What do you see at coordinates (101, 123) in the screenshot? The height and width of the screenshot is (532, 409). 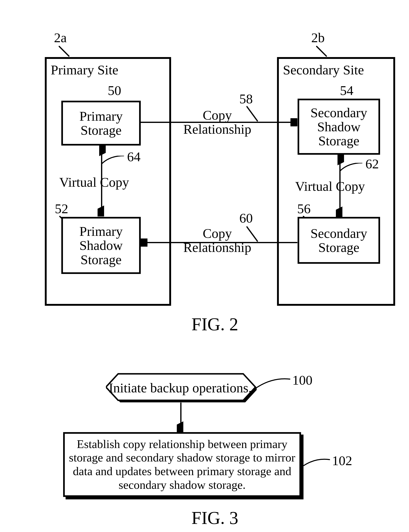 I see `primary-storage-label: Primary Storage` at bounding box center [101, 123].